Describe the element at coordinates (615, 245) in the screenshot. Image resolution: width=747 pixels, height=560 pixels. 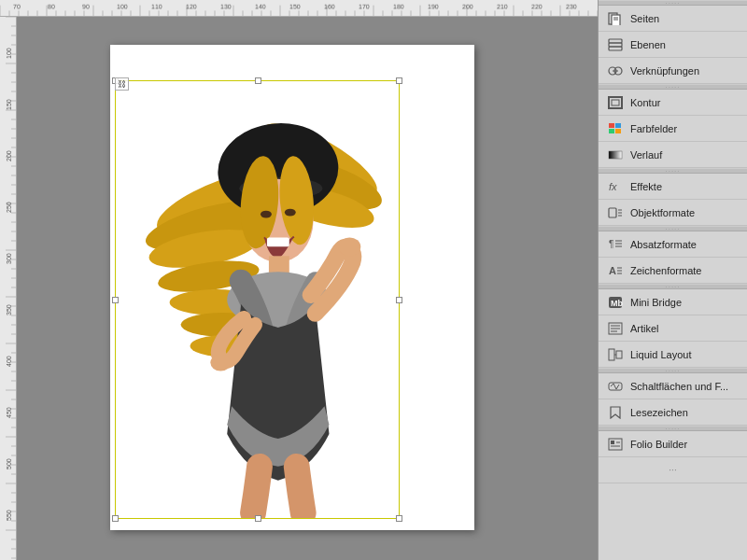
I see `paragraph-styles-icon: ¶` at that location.